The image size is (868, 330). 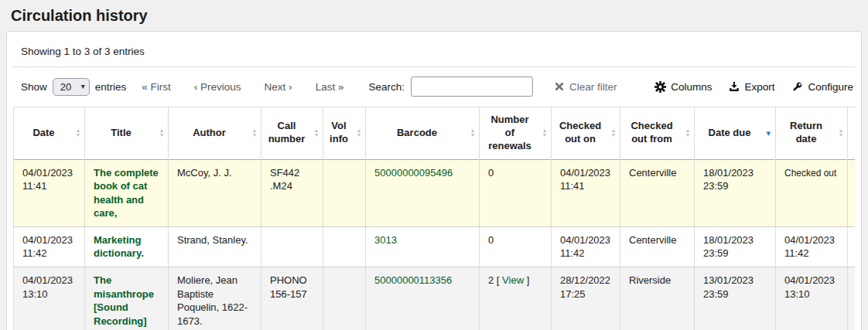 I want to click on cell-call_number, so click(x=292, y=247).